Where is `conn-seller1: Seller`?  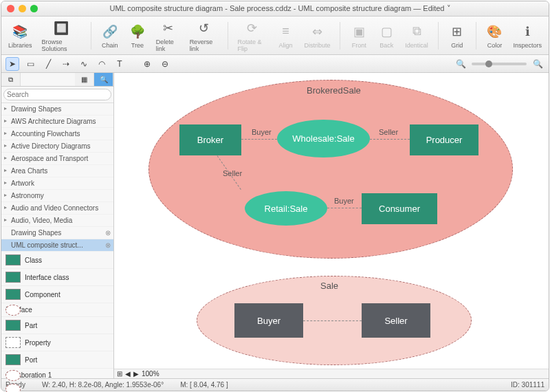
conn-seller1: Seller is located at coordinates (388, 132).